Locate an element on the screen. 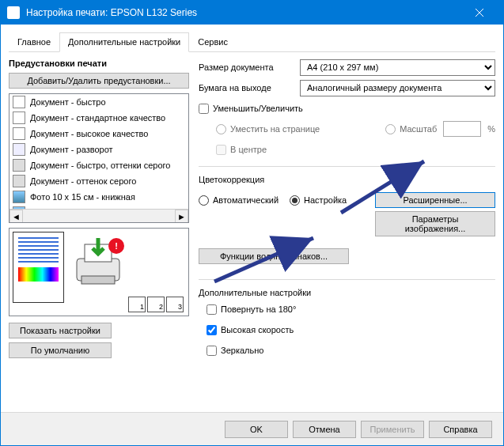  apply-button: Применить is located at coordinates (392, 429).